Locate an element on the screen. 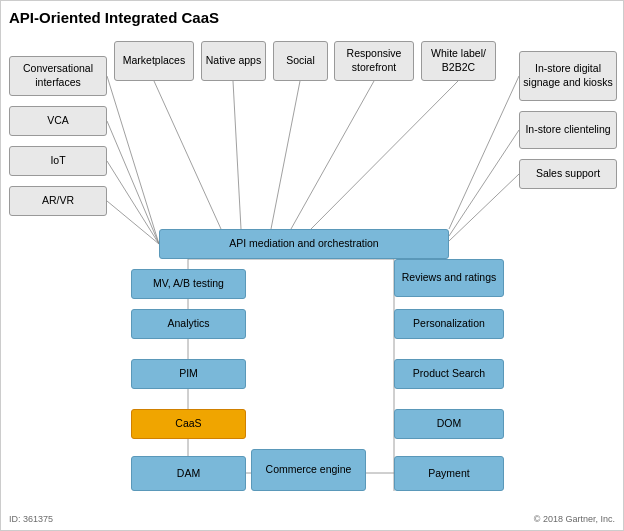  box-reviews-ratings: Reviews and ratings is located at coordinates (449, 278).